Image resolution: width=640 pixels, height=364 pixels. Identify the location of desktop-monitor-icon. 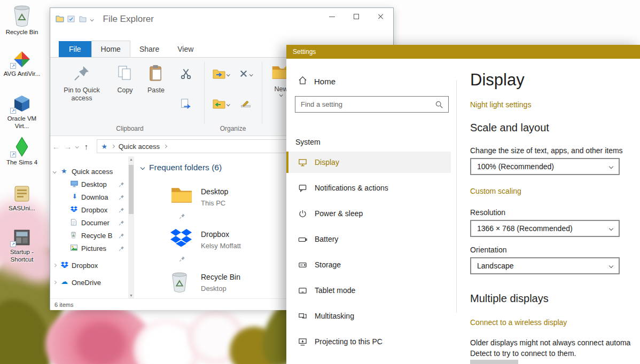
(75, 184).